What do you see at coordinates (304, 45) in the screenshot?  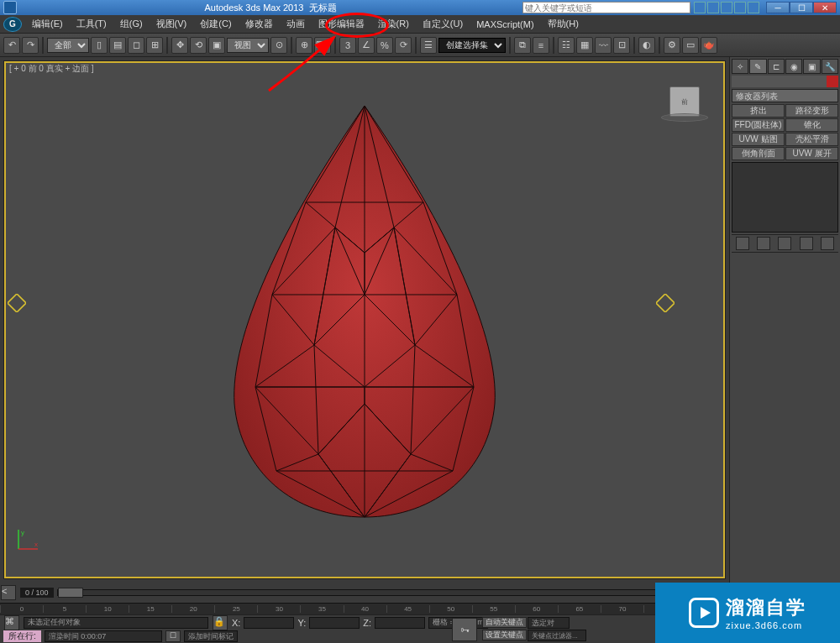 I see `select-manipulate-button: ⊕` at bounding box center [304, 45].